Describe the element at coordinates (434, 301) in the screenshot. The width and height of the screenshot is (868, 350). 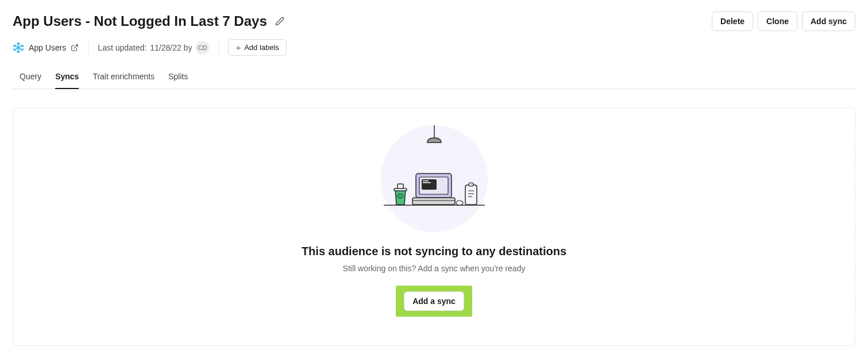
I see `add-a-sync-button: Add a sync` at that location.